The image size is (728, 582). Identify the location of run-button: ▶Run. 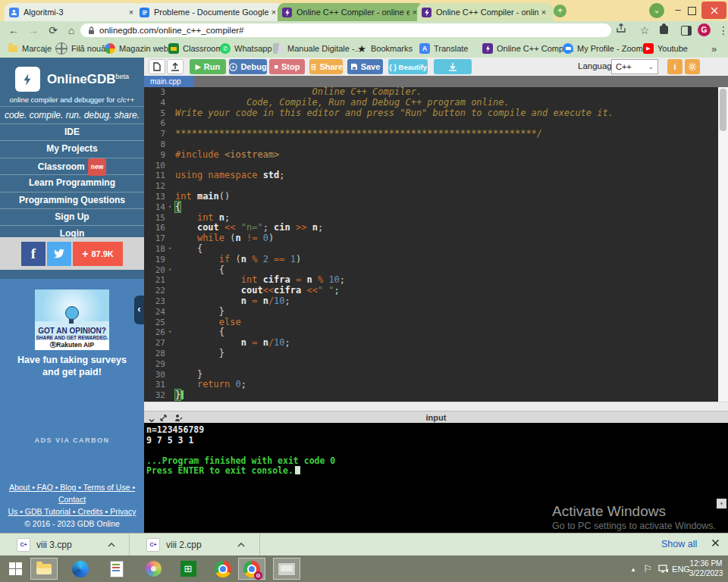
(208, 67).